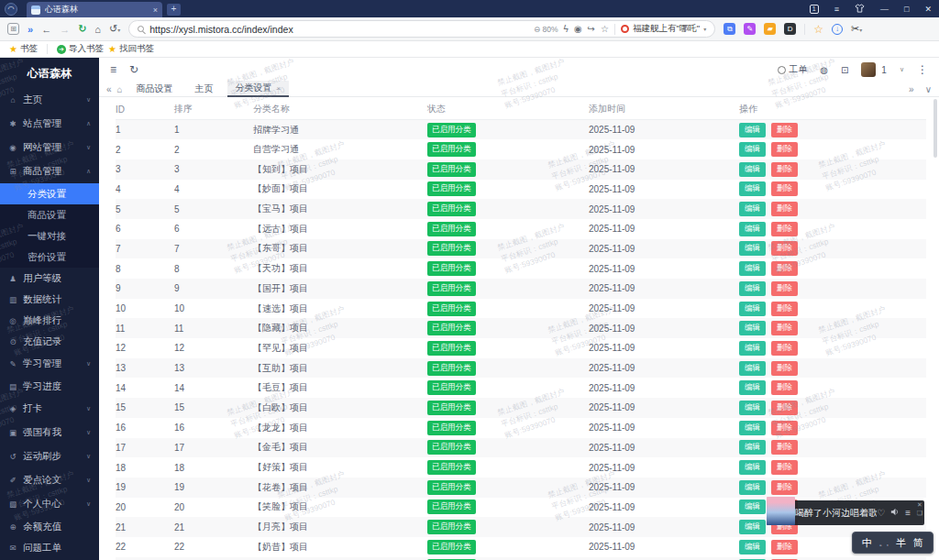 The width and height of the screenshot is (939, 560). Describe the element at coordinates (50, 387) in the screenshot. I see `sidebar-item-13: ▤学习进度` at that location.